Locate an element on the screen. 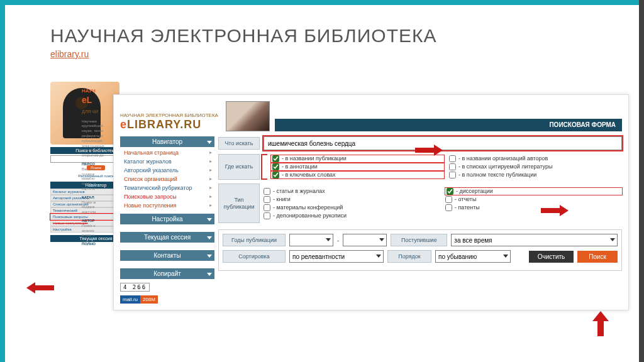 The height and width of the screenshot is (362, 644). received-select: за все время is located at coordinates (535, 240).